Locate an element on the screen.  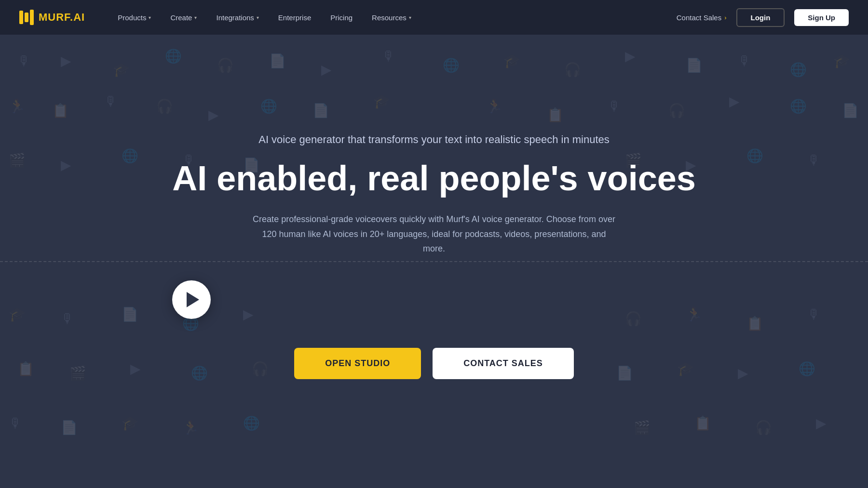
hero-subtitle: AI voice generator that transforms your … is located at coordinates (434, 140).